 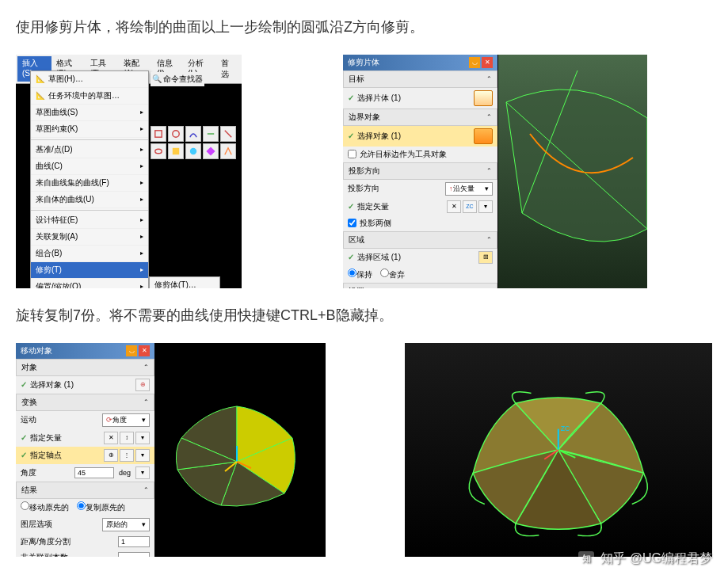 What do you see at coordinates (183, 79) in the screenshot?
I see `cmd-finder-label: 命令查找器` at bounding box center [183, 79].